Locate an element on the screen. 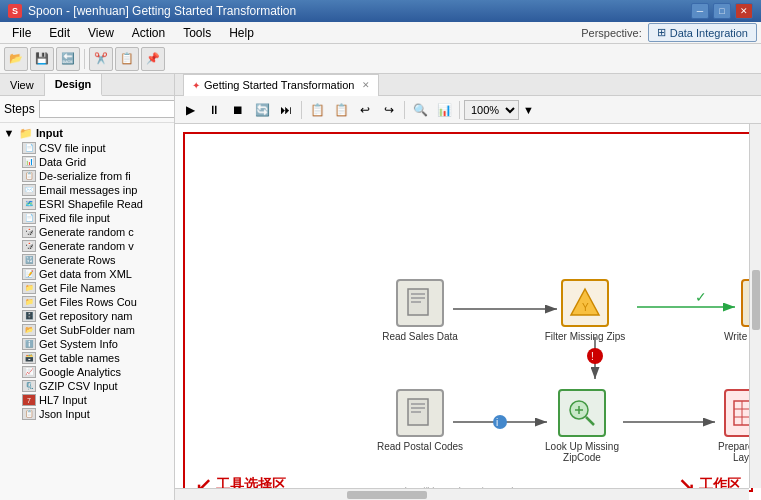 The image size is (761, 500). item-label: Generate Rows is located at coordinates (77, 260).